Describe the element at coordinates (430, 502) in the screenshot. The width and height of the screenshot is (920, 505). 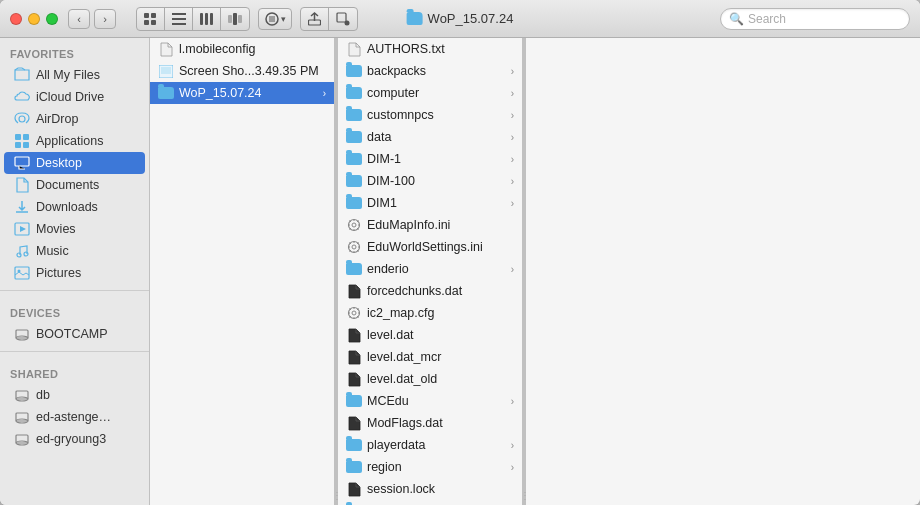
I see `list-item: stats›` at that location.